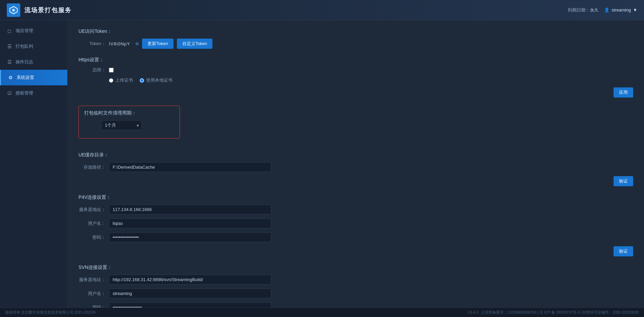  I want to click on p4v-user-row: 用户名：, so click(356, 224).